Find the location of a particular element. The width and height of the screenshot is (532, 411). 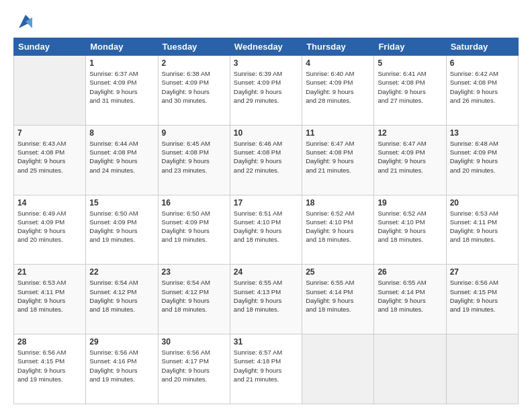

calendar-cell: 1Sunrise: 6:37 AM Sunset: 4:09 PM Daylig… is located at coordinates (122, 91).